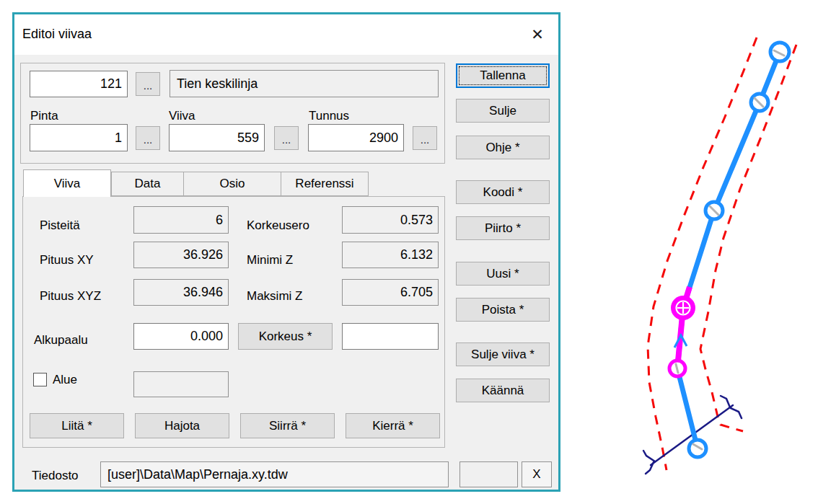  I want to click on siirra-button: Siirrä *, so click(287, 425).